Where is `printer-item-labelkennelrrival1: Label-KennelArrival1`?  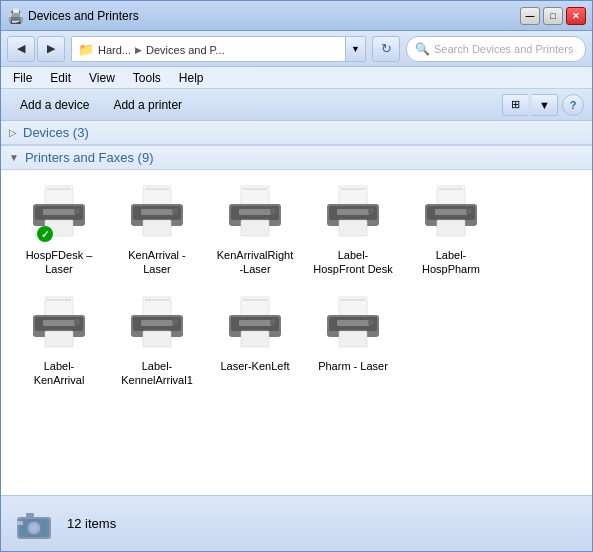 printer-item-labelkennelrrival1: Label-KennelArrival1 is located at coordinates (157, 342).